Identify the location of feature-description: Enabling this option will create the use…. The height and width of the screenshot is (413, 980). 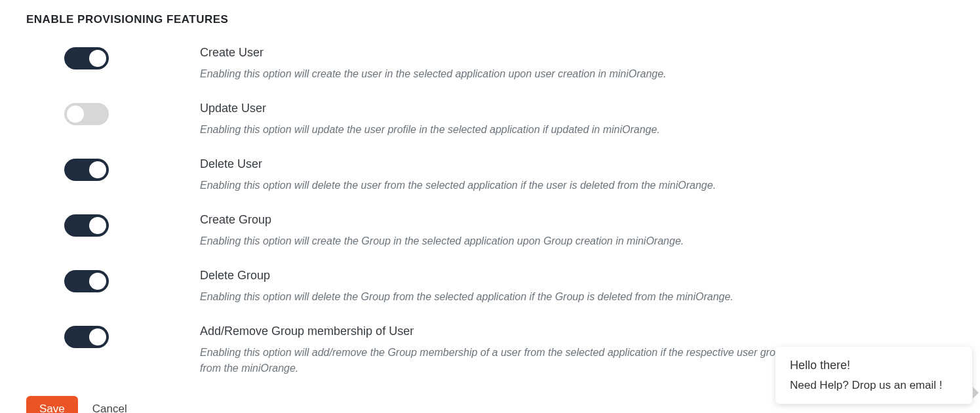
(557, 74).